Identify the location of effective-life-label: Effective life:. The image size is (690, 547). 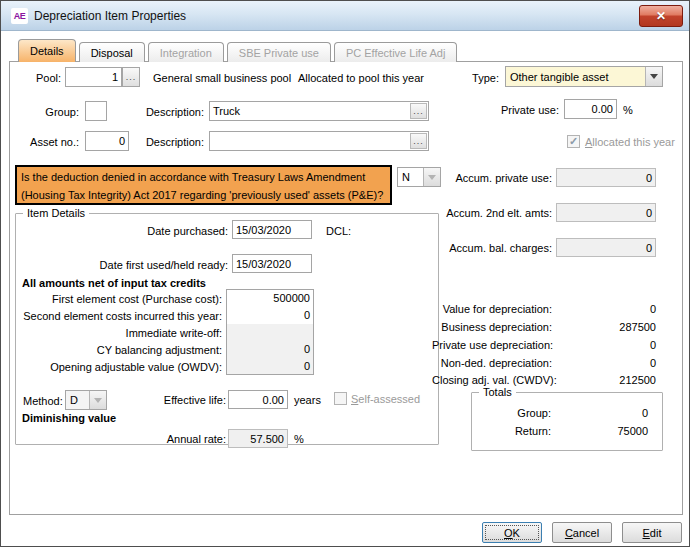
(186, 400).